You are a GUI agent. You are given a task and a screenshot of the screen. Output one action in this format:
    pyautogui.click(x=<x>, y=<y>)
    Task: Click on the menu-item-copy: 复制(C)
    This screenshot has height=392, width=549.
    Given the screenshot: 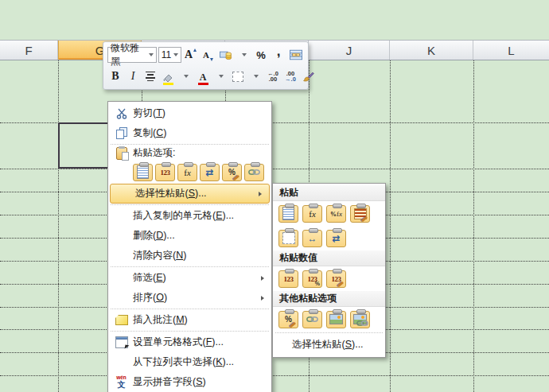 What is the action you would take?
    pyautogui.click(x=189, y=134)
    